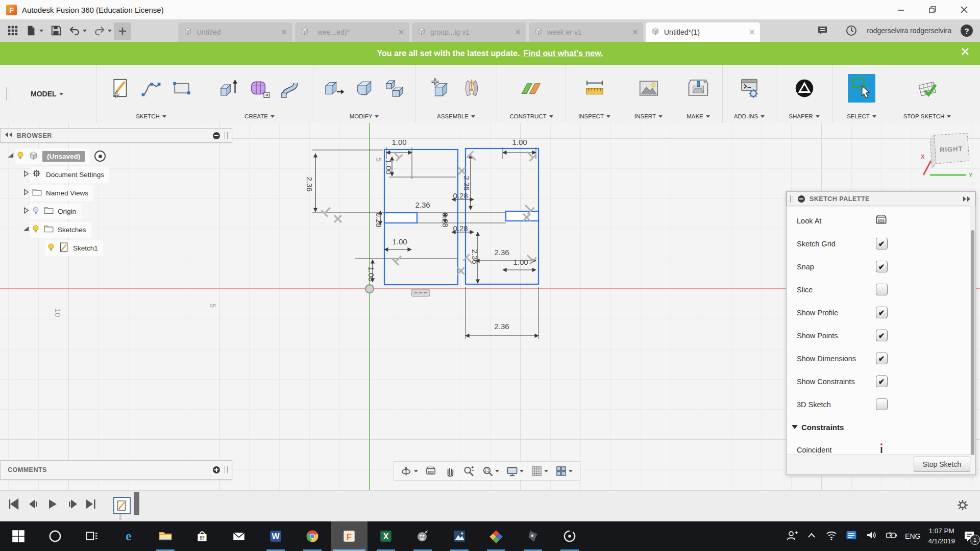 The image size is (980, 551). What do you see at coordinates (469, 32) in the screenshot?
I see `document-tab: group...ig v1` at bounding box center [469, 32].